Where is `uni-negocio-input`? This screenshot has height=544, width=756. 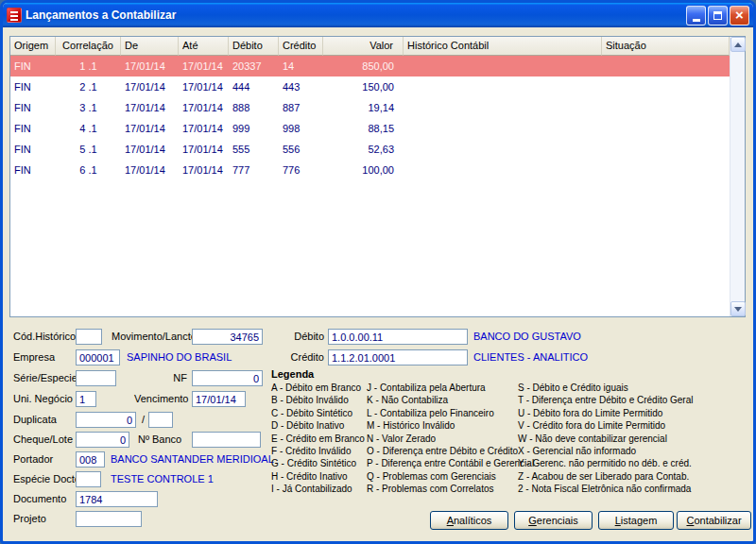 uni-negocio-input is located at coordinates (86, 399).